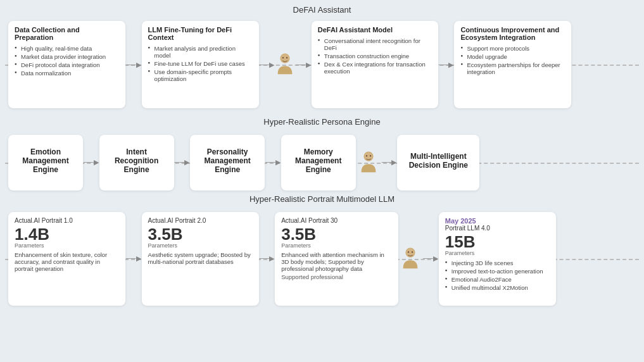  Describe the element at coordinates (375, 56) in the screenshot. I see `row1-card3-list: Conversational intent recognition for De…` at that location.